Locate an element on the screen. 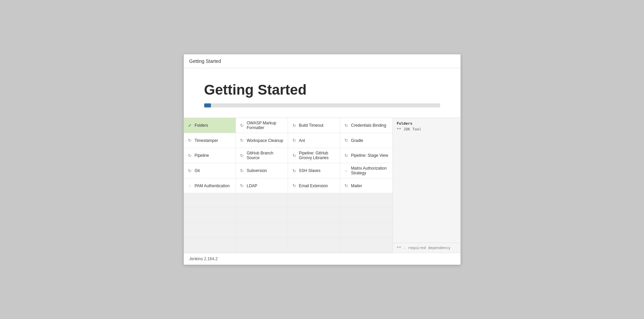 The height and width of the screenshot is (319, 644). plugin-label-workspace-cleanup: Workspace Cleanup is located at coordinates (265, 141).